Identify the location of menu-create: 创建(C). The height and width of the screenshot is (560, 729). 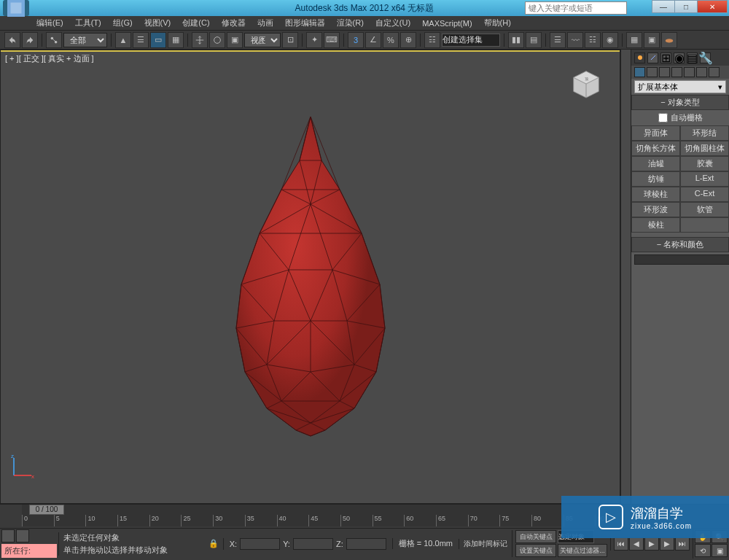
(195, 23).